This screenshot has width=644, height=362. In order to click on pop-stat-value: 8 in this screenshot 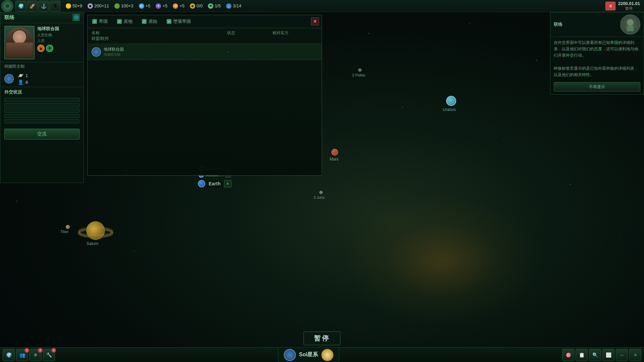, I will do `click(27, 82)`.